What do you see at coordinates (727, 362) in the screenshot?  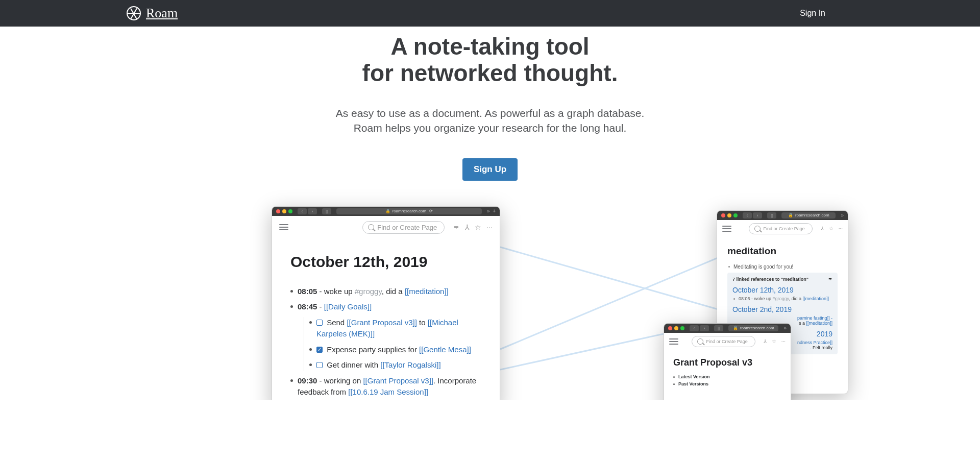 I see `page-title: Grant Proposal v3` at bounding box center [727, 362].